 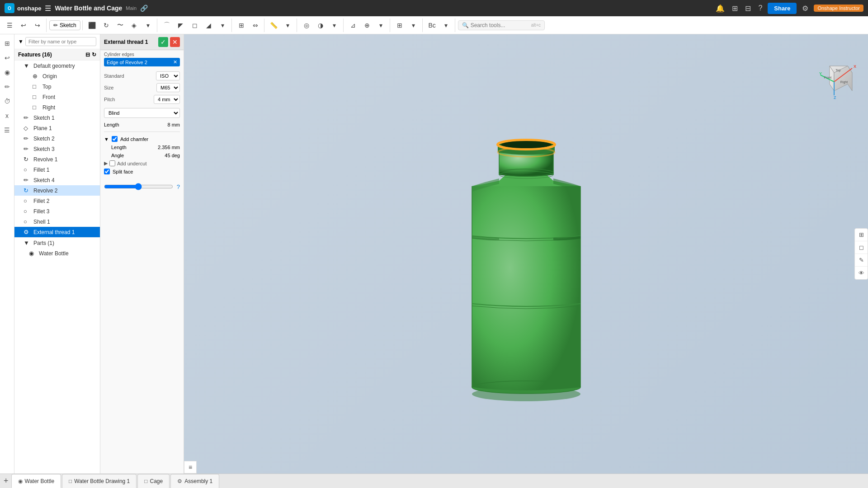 What do you see at coordinates (9, 25) in the screenshot?
I see `toolbar-menu-btn: ☰` at bounding box center [9, 25].